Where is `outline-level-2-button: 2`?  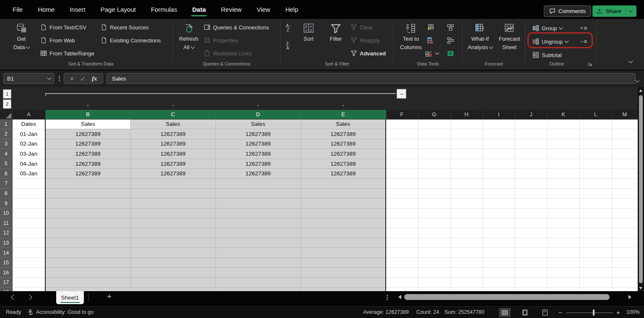
outline-level-2-button: 2 is located at coordinates (7, 104).